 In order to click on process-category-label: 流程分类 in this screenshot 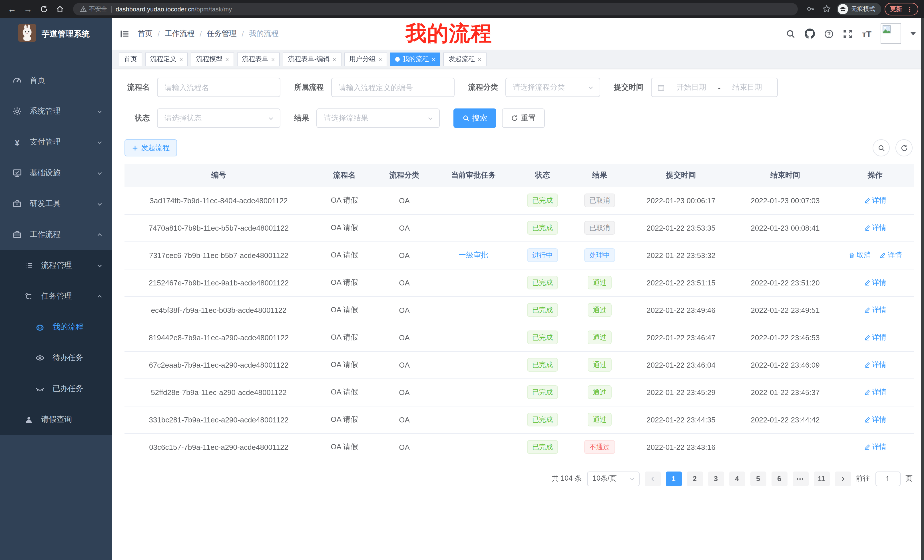, I will do `click(483, 87)`.